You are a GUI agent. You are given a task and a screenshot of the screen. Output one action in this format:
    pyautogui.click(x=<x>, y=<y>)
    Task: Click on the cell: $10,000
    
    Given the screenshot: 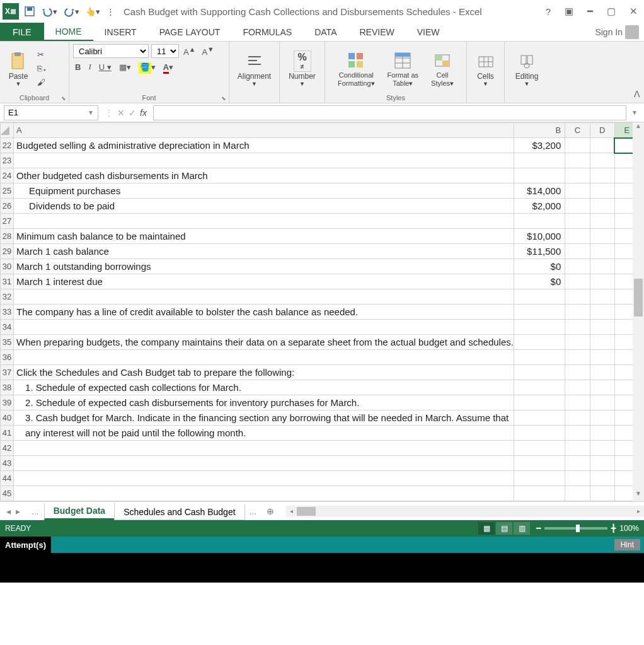 What is the action you would take?
    pyautogui.click(x=539, y=236)
    